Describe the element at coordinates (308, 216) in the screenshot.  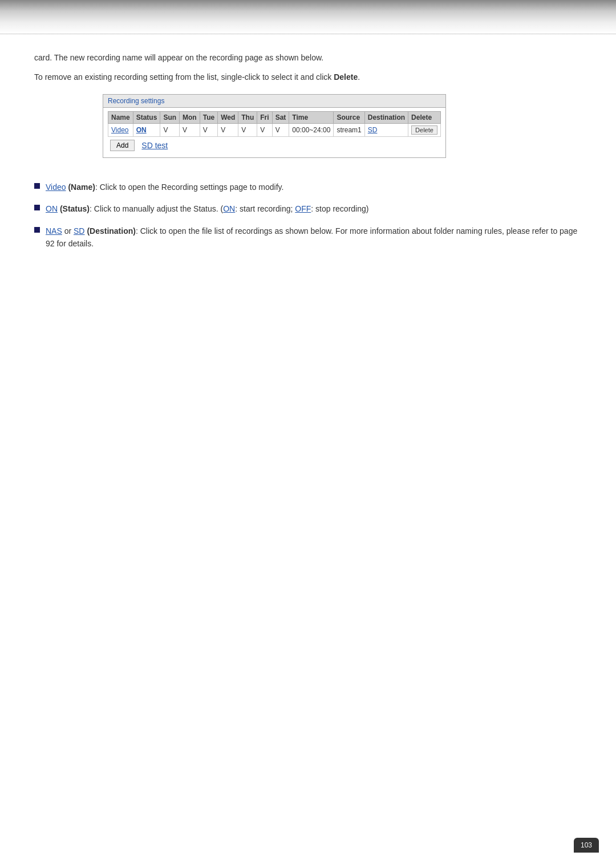
I see `bullet-list: Video (Name): Click to open the Recordin…` at that location.